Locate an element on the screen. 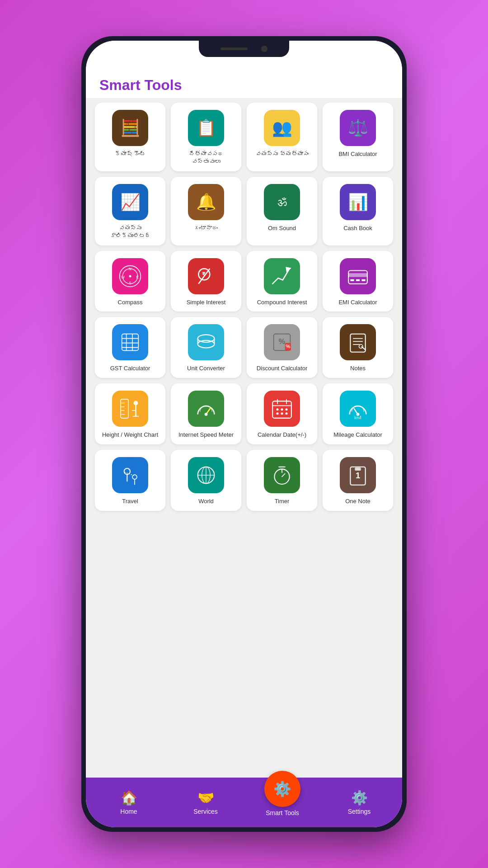 The image size is (488, 868). grid-item-emi-calculator: EMI Calculator is located at coordinates (358, 281).